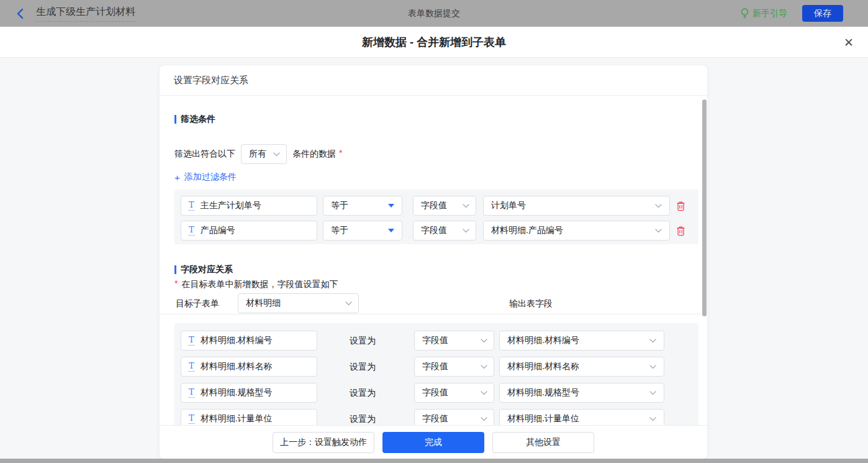  Describe the element at coordinates (204, 270) in the screenshot. I see `mapping-section-title: 字段对应关系` at that location.